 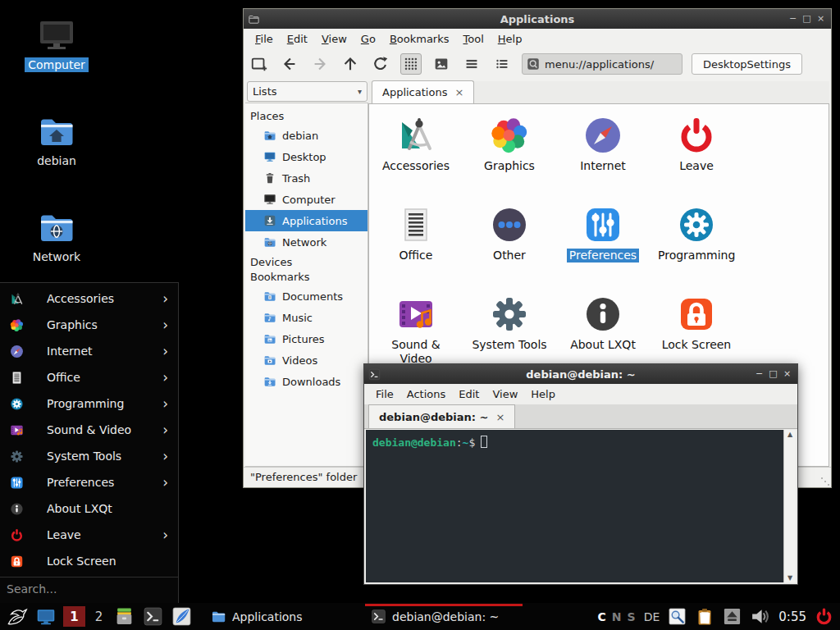 What do you see at coordinates (181, 617) in the screenshot?
I see `featherpad-launcher` at bounding box center [181, 617].